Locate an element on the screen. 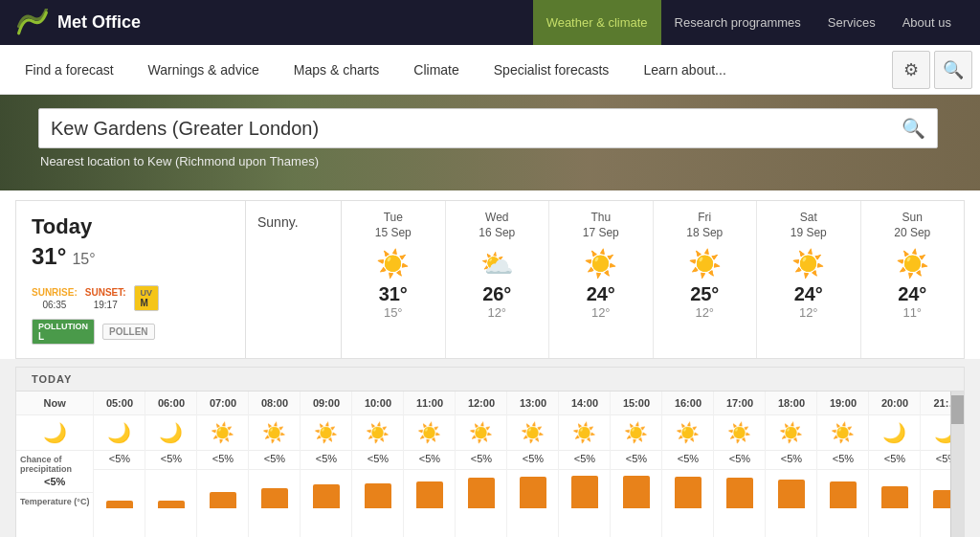 The width and height of the screenshot is (980, 537). scroll-track is located at coordinates (957, 464).